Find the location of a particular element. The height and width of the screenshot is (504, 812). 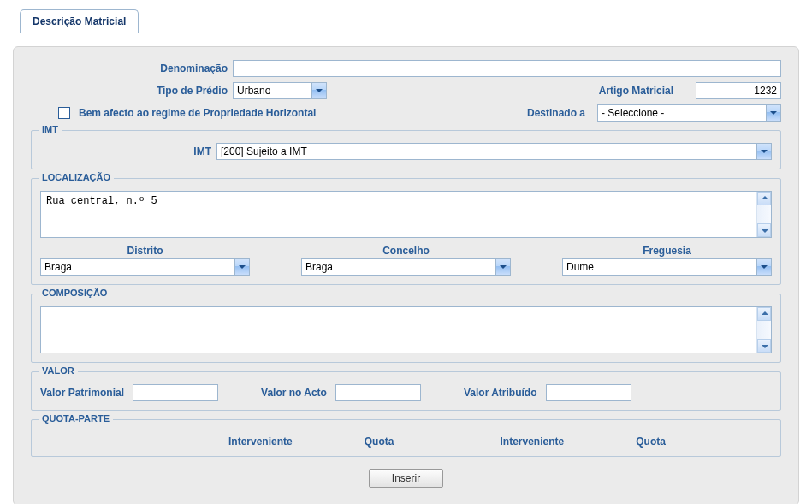

valor-patrimonial-label: Valor Patrimonial is located at coordinates (82, 393).